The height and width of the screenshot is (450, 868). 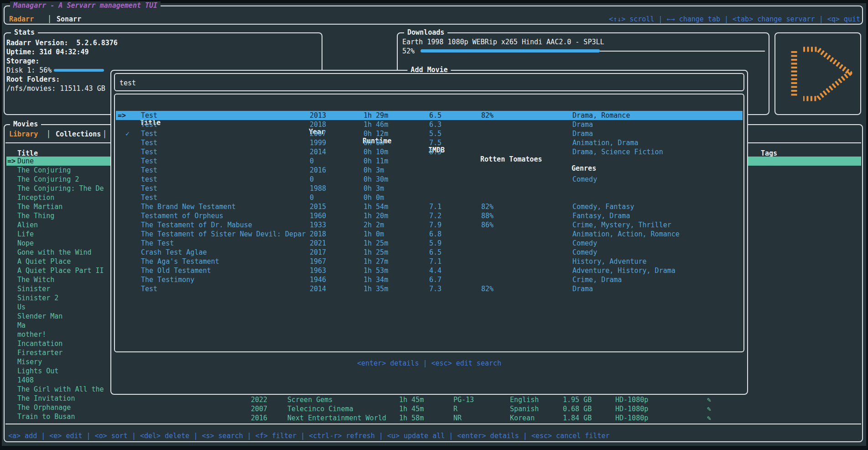 What do you see at coordinates (411, 418) in the screenshot?
I see `movie-runtime: 1h 58m` at bounding box center [411, 418].